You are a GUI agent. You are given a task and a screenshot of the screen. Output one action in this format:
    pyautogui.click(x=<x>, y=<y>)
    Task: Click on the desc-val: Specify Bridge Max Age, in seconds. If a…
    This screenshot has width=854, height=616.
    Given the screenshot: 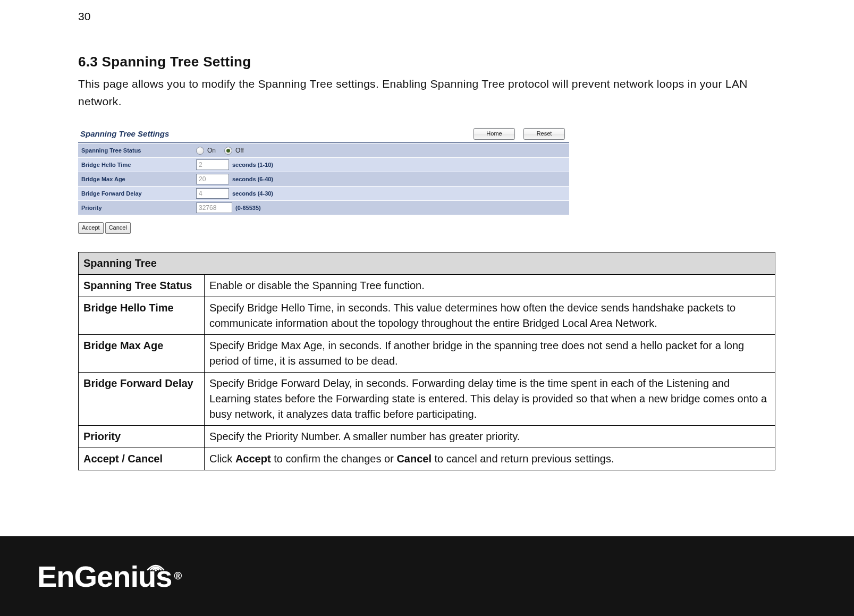 What is the action you would take?
    pyautogui.click(x=490, y=354)
    